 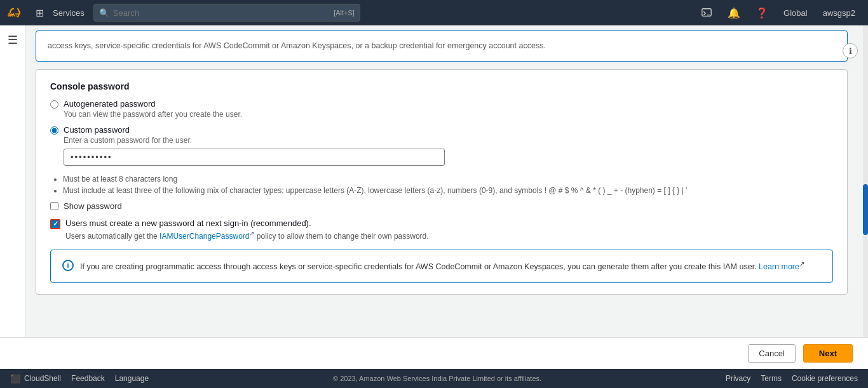 What do you see at coordinates (434, 378) in the screenshot?
I see `footer: ⬛ CloudShell Feedback Language © 2023, A…` at bounding box center [434, 378].